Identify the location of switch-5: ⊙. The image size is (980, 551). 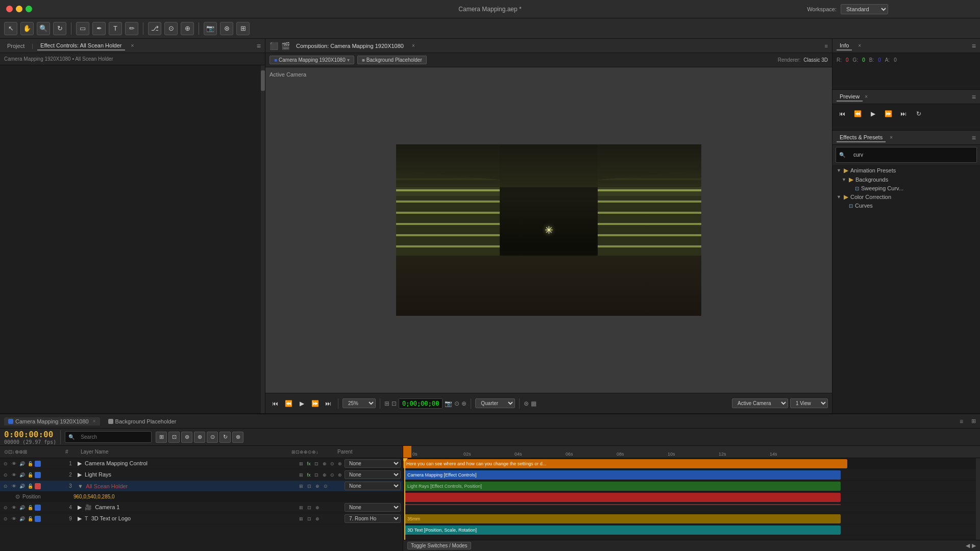
(332, 475).